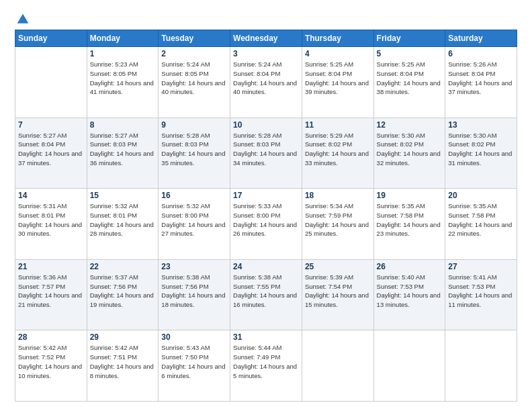  What do you see at coordinates (338, 125) in the screenshot?
I see `day-number: 11` at bounding box center [338, 125].